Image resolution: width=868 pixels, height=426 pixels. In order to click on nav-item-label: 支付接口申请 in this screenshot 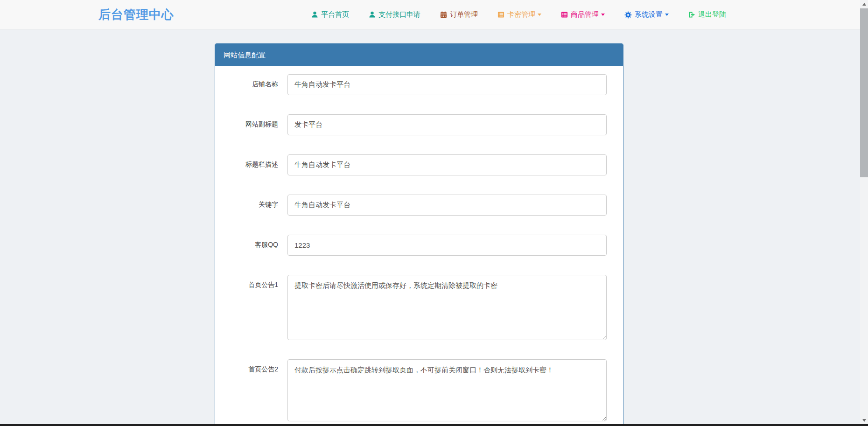, I will do `click(399, 15)`.